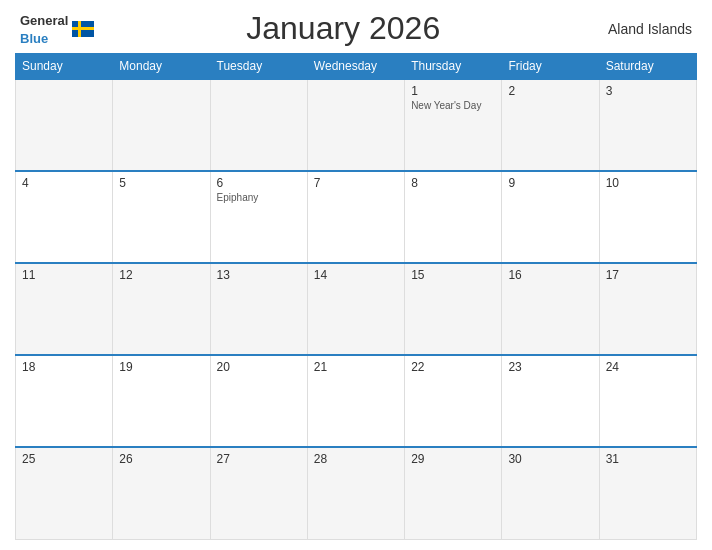 Image resolution: width=712 pixels, height=550 pixels. What do you see at coordinates (550, 367) in the screenshot?
I see `day-number: 23` at bounding box center [550, 367].